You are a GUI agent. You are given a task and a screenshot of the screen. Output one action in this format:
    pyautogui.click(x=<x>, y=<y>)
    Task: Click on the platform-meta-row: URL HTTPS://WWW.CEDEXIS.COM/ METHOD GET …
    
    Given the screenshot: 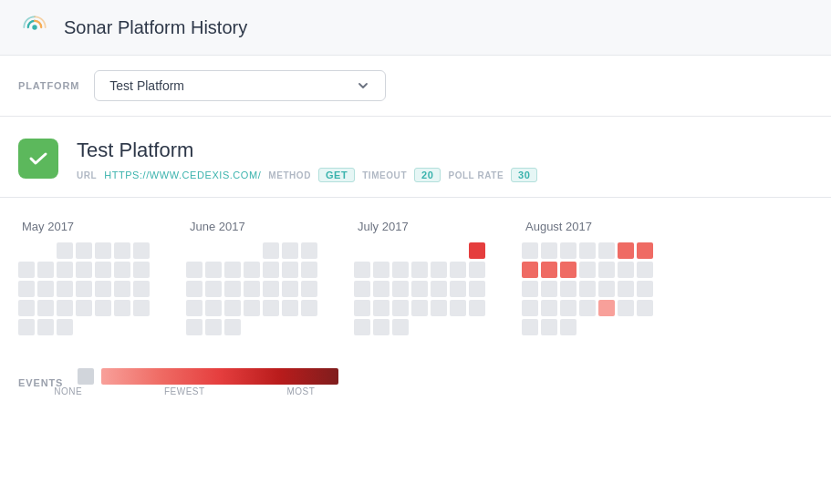 What is the action you would take?
    pyautogui.click(x=306, y=175)
    